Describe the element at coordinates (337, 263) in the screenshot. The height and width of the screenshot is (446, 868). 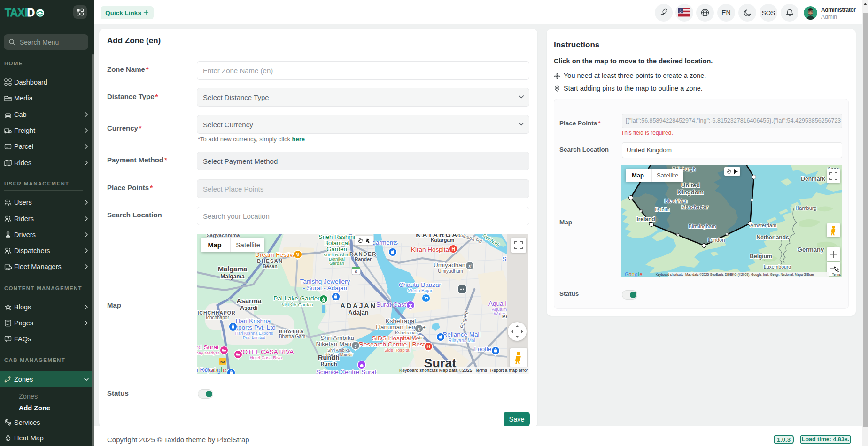
I see `svg-text: Gardan` at that location.